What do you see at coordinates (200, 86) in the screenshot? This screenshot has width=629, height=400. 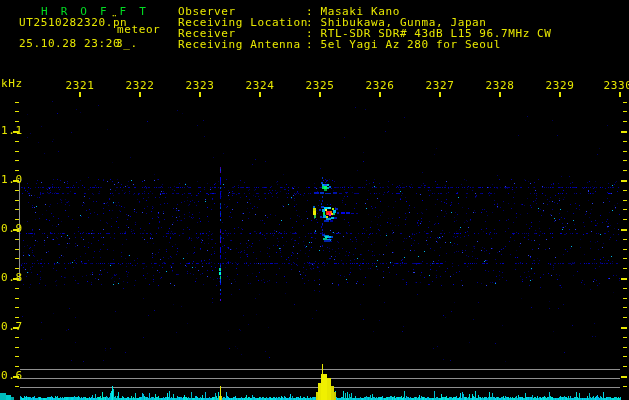 I see `time-label-2323: 2323` at bounding box center [200, 86].